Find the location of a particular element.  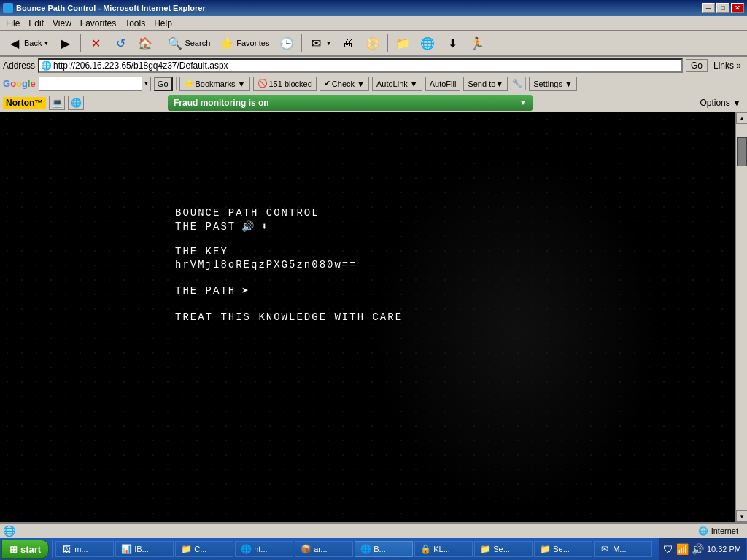

google-autolink-button: AutoLink ▼ is located at coordinates (397, 84).